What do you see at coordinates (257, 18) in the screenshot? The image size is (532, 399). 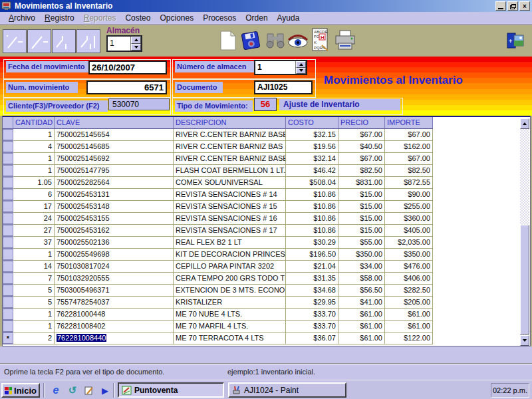 I see `menu-item-orden: Orden` at bounding box center [257, 18].